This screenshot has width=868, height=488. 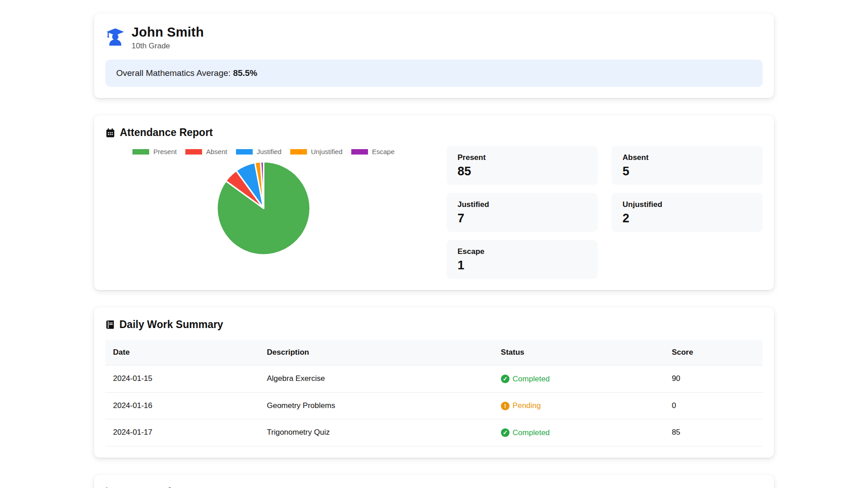 I want to click on calendar-icon, so click(x=110, y=133).